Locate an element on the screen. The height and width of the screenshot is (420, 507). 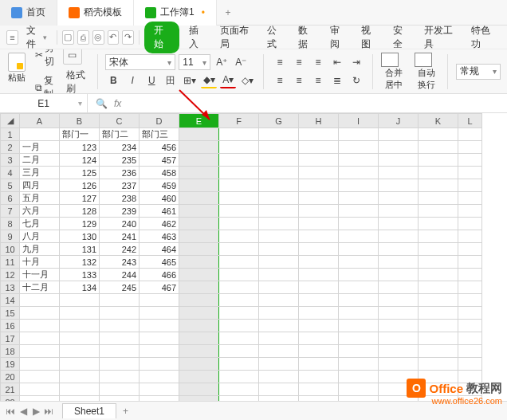
cell-F19 is located at coordinates (239, 364).